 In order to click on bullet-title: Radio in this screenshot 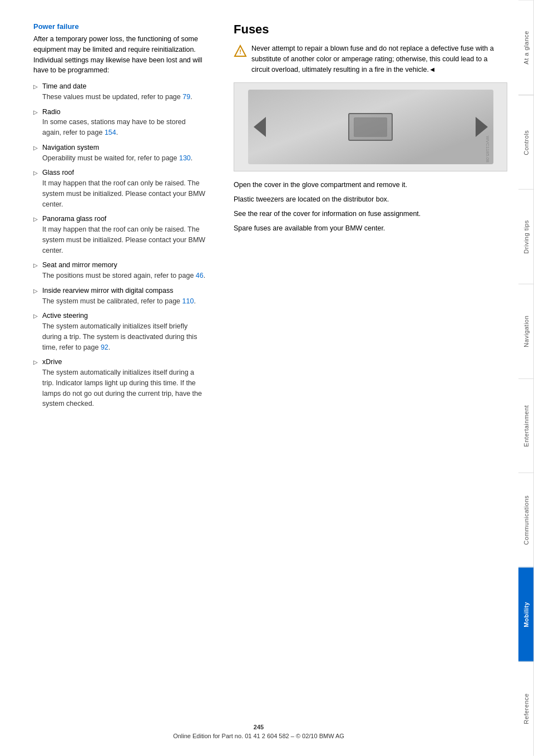, I will do `click(124, 112)`.